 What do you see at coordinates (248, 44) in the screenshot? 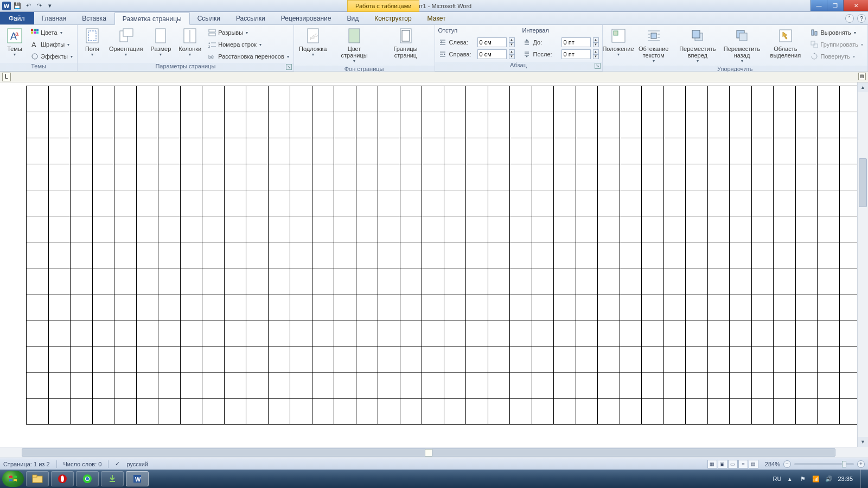
I see `line-numbers-button: 12Номера строк▾` at bounding box center [248, 44].